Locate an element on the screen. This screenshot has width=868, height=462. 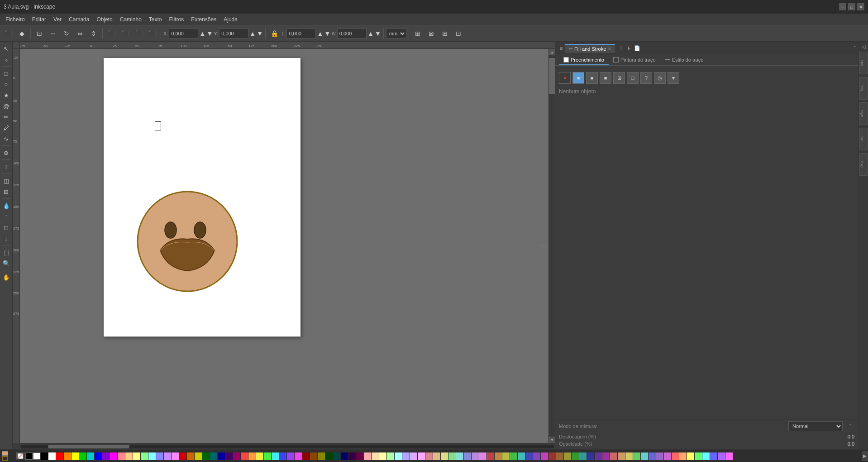
fill-color-swatch is located at coordinates (5, 453).